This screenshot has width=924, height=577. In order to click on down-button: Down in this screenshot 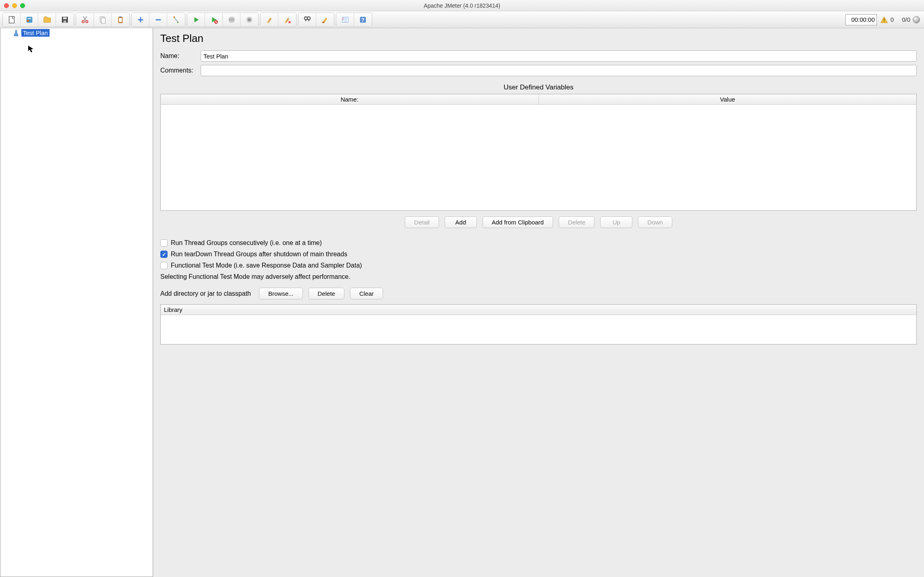, I will do `click(655, 222)`.